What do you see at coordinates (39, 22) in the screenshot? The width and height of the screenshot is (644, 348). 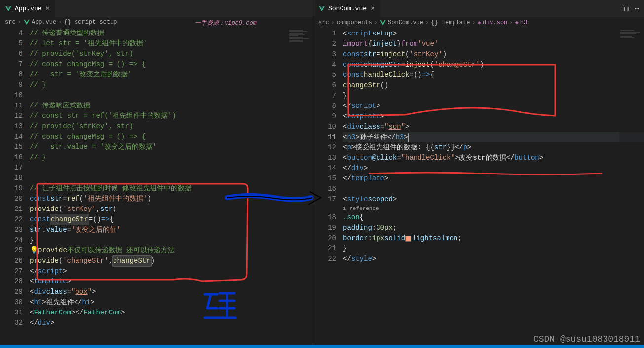 I see `bc-file: App.vue` at bounding box center [39, 22].